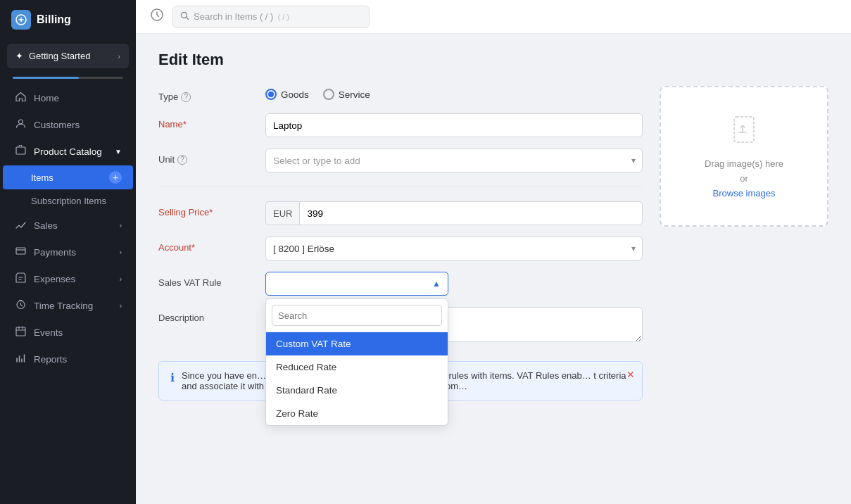  What do you see at coordinates (121, 252) in the screenshot?
I see `payments-chevron-icon: ›` at bounding box center [121, 252].